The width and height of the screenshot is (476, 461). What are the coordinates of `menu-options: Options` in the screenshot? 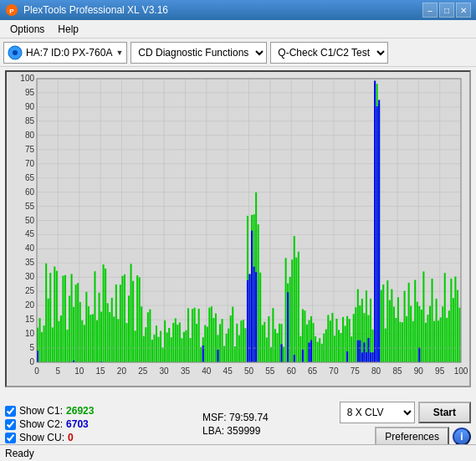 It's located at (27, 29).